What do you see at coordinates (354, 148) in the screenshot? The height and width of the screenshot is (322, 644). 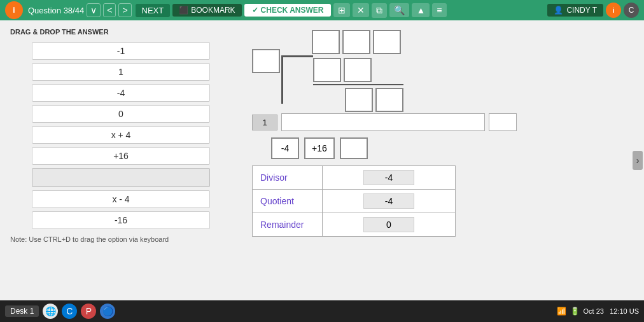 I see `subtract-answer-box` at bounding box center [354, 148].